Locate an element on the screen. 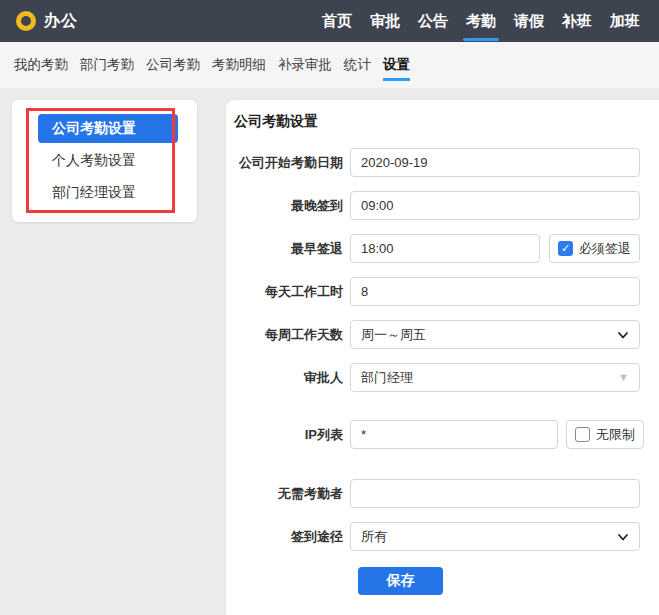 The image size is (659, 615). top-nav-item-leave: 请假 is located at coordinates (529, 21).